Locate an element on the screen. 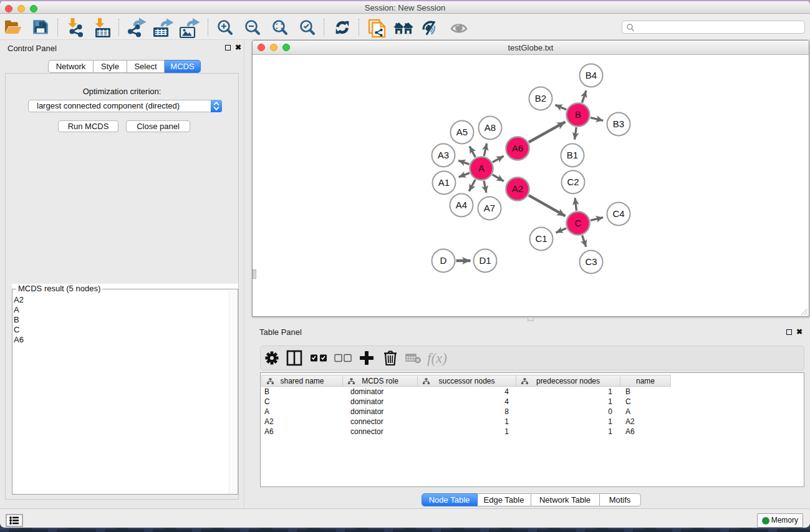 The width and height of the screenshot is (810, 532). svg-text: A is located at coordinates (481, 168).